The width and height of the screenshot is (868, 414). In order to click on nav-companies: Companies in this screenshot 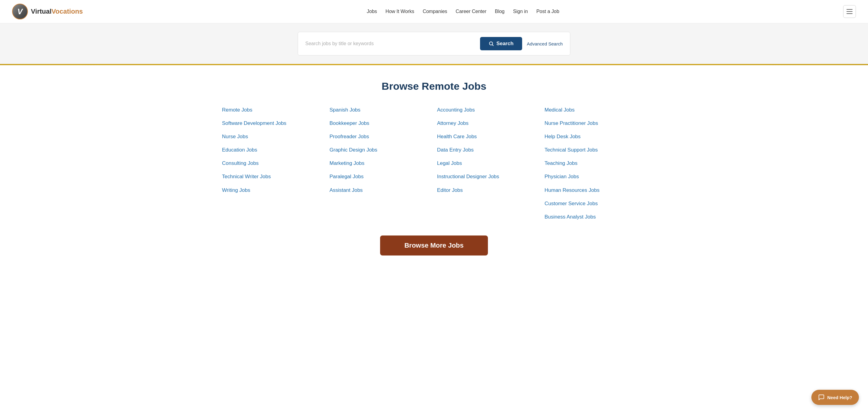, I will do `click(435, 11)`.